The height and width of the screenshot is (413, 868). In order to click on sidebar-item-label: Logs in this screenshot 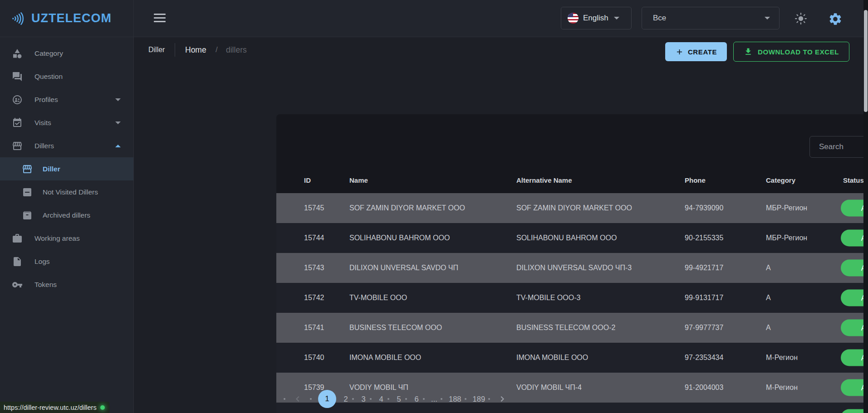, I will do `click(42, 262)`.